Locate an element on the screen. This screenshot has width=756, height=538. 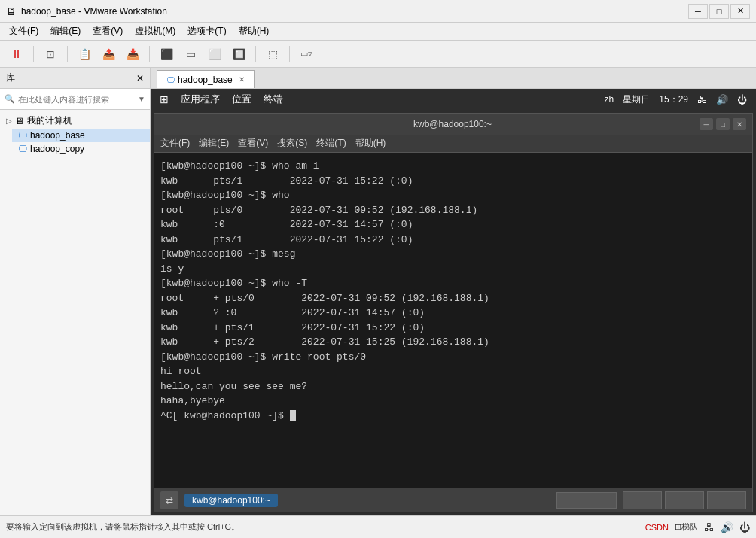
terminal-line: hi root is located at coordinates (453, 372).